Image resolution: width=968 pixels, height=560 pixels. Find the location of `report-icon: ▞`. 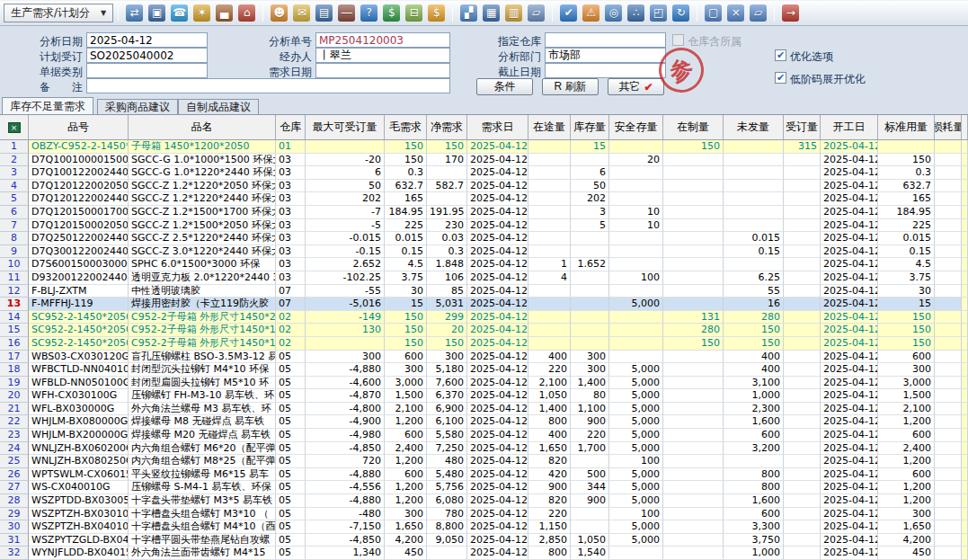

report-icon: ▞ is located at coordinates (469, 13).